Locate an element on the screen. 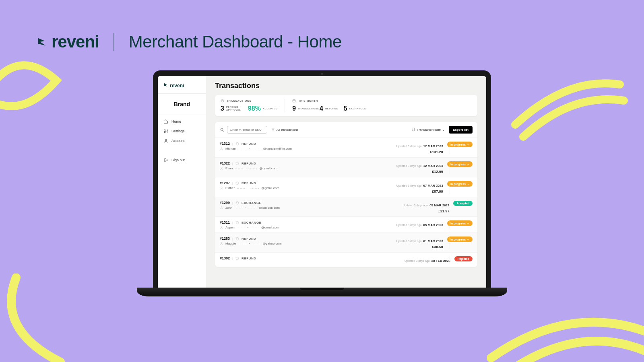  sidebar-item-label: Settings is located at coordinates (178, 131).